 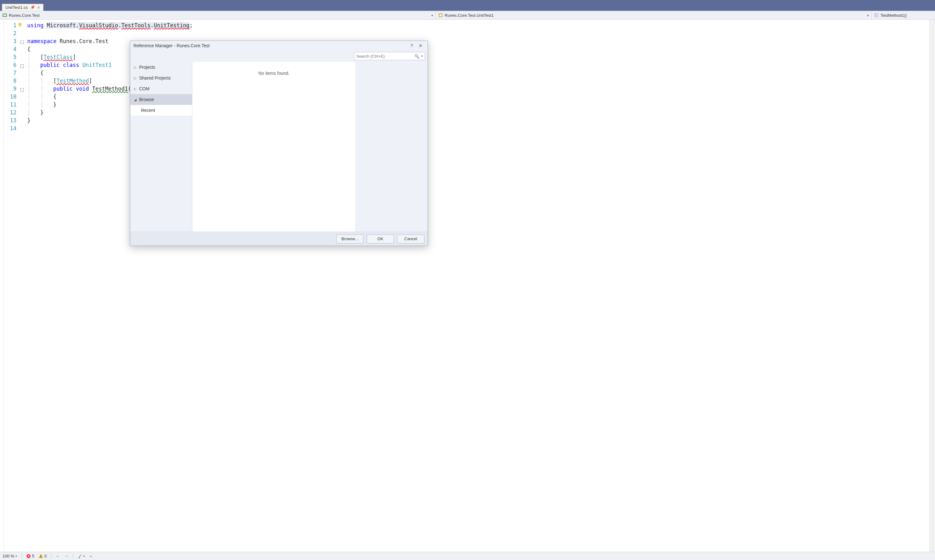 What do you see at coordinates (350, 239) in the screenshot?
I see `browse-button: Browse...` at bounding box center [350, 239].